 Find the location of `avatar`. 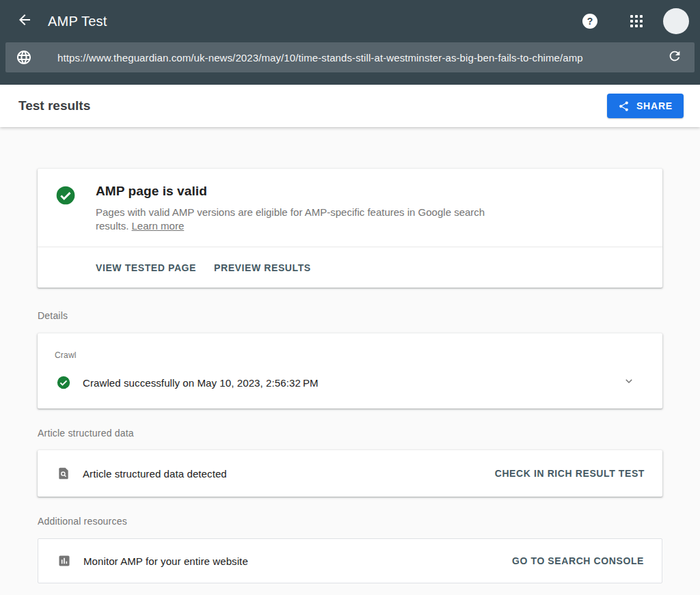

avatar is located at coordinates (676, 21).